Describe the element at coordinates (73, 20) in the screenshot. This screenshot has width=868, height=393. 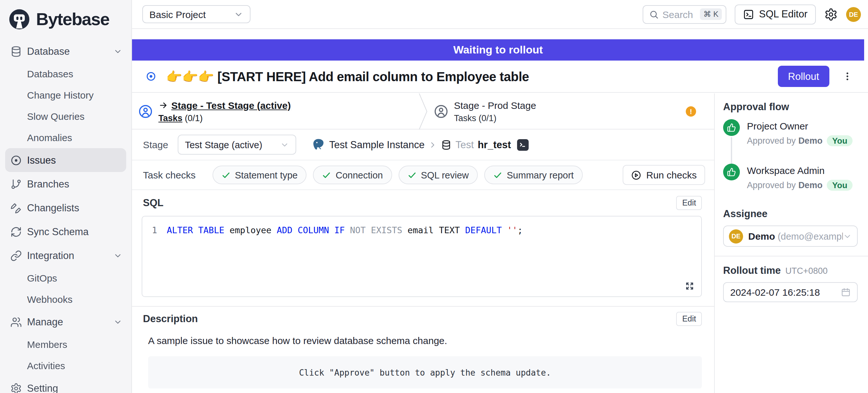
I see `brand-name: Bytebase` at that location.